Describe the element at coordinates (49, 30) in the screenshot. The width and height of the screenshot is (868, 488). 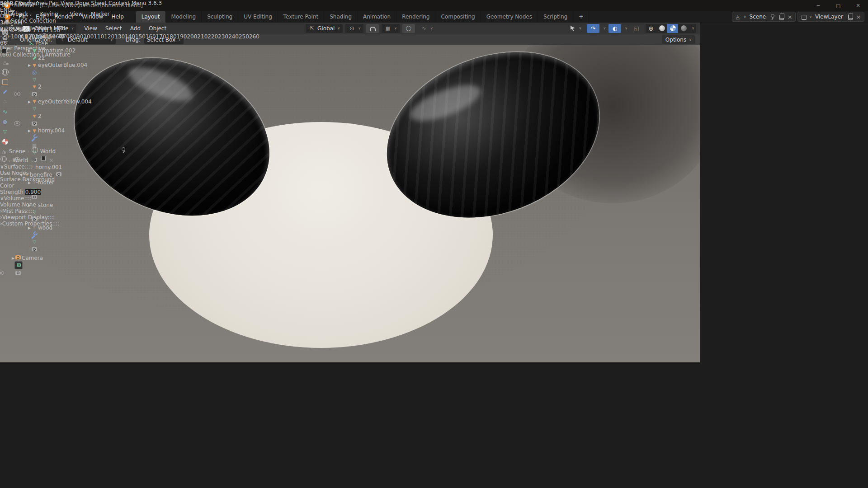
I see `end-frame-field: End 150` at that location.